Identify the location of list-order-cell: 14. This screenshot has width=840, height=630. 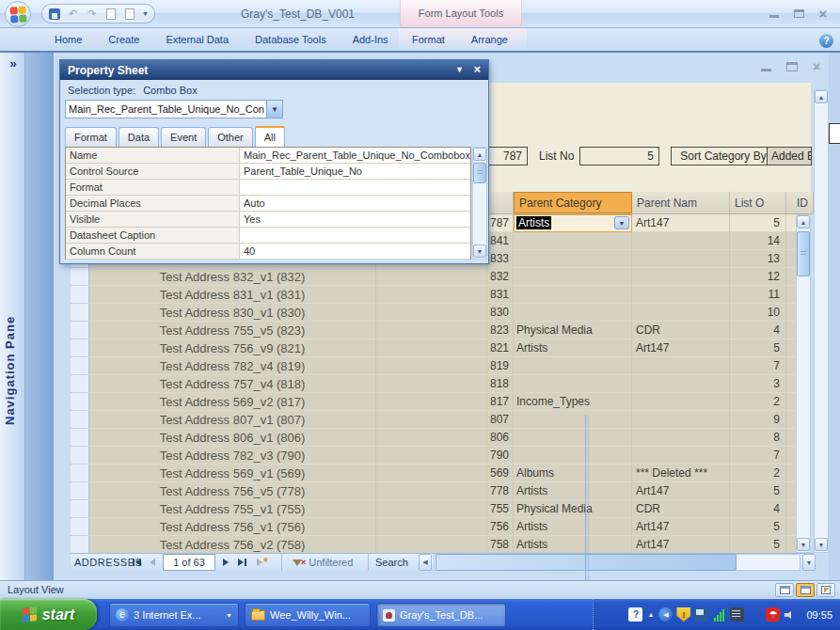
(758, 241).